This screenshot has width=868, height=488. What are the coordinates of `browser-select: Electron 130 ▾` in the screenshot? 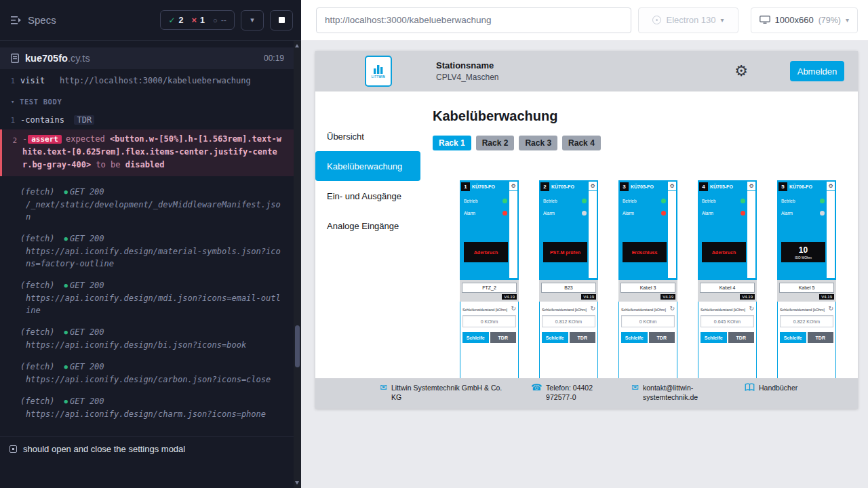 It's located at (688, 20).